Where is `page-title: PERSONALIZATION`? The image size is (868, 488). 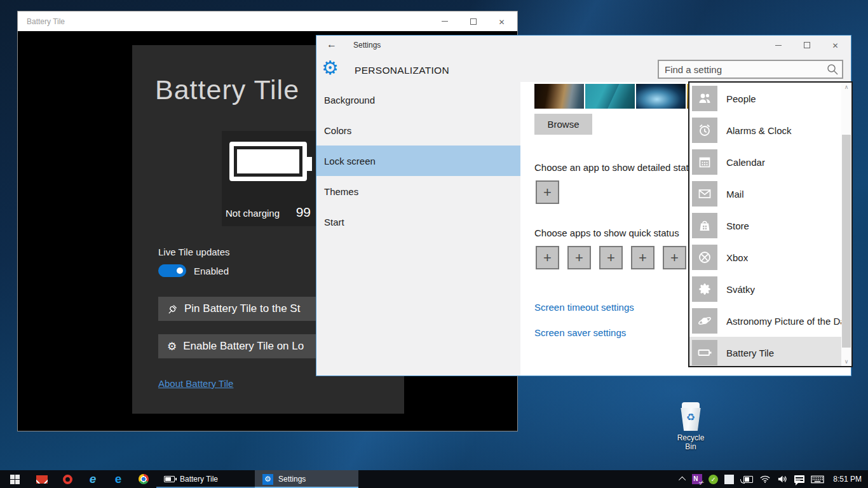
page-title: PERSONALIZATION is located at coordinates (402, 71).